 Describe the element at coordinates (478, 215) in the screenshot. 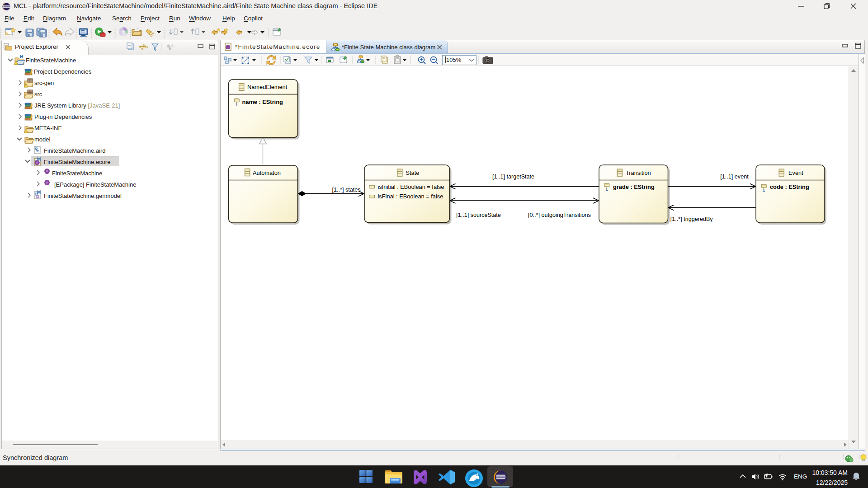

I see `svg-text: [1..1] sourceState` at that location.